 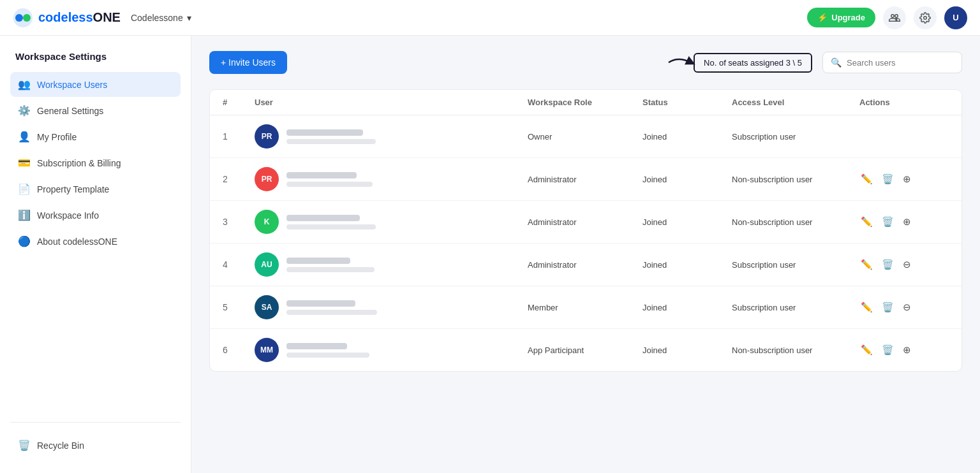 I want to click on my-profile-icon: 👤, so click(x=24, y=136).